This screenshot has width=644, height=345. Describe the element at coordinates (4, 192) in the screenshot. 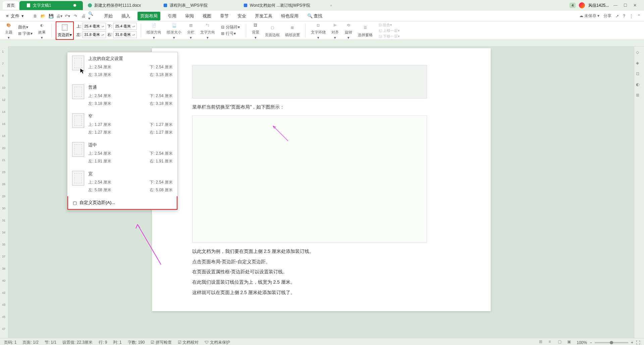

I see `ruler-vertical: 1781012141618202123262830313435373840424…` at that location.